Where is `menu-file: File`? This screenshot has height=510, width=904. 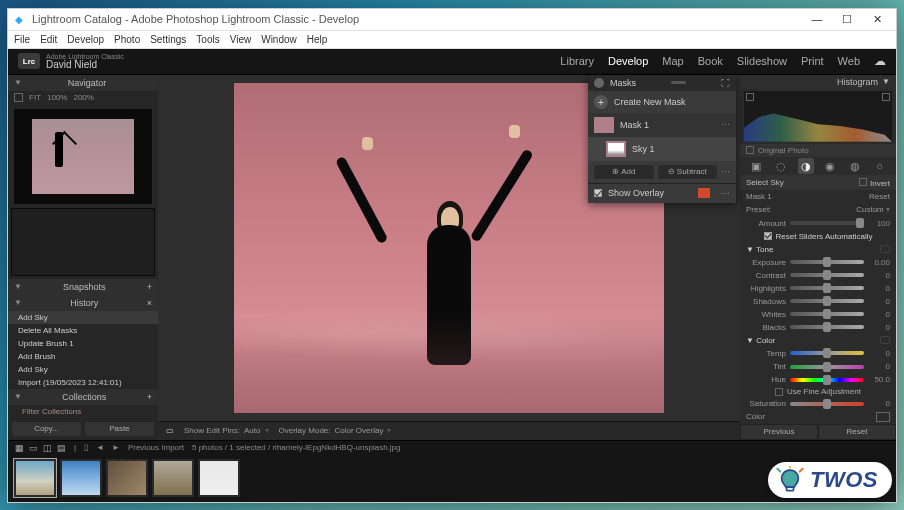 menu-file: File is located at coordinates (22, 40).